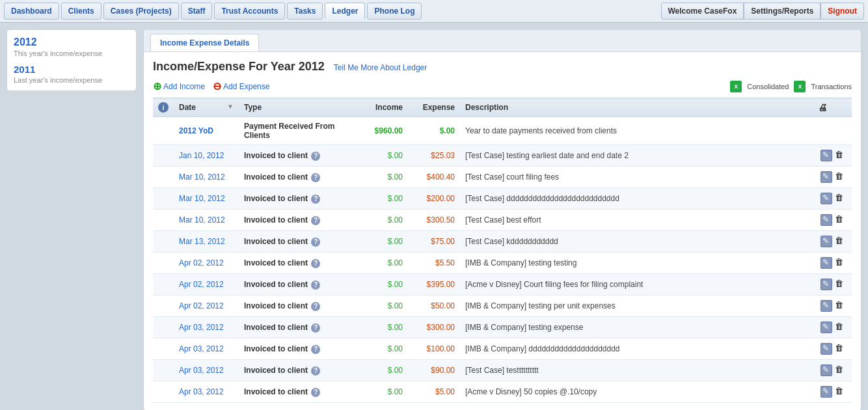 This screenshot has width=868, height=410. Describe the element at coordinates (305, 11) in the screenshot. I see `nav-tab-tasks: Tasks` at that location.